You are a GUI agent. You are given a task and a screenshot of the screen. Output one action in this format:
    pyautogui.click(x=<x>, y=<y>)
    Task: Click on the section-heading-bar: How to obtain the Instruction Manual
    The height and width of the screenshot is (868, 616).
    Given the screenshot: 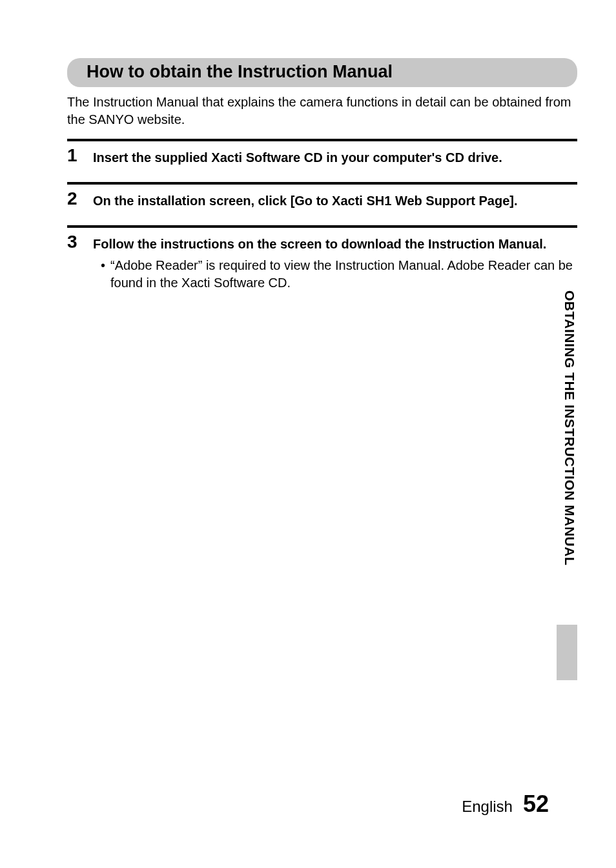 What is the action you would take?
    pyautogui.click(x=322, y=72)
    